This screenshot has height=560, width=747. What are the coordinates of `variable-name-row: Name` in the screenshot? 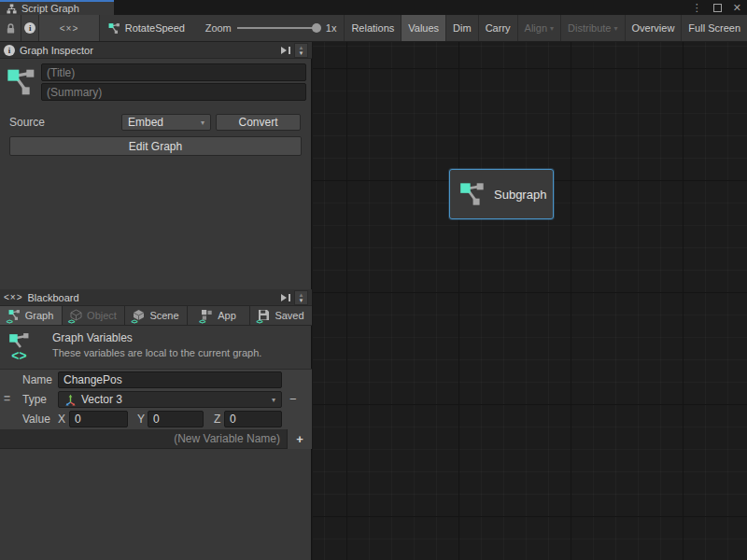 It's located at (156, 381).